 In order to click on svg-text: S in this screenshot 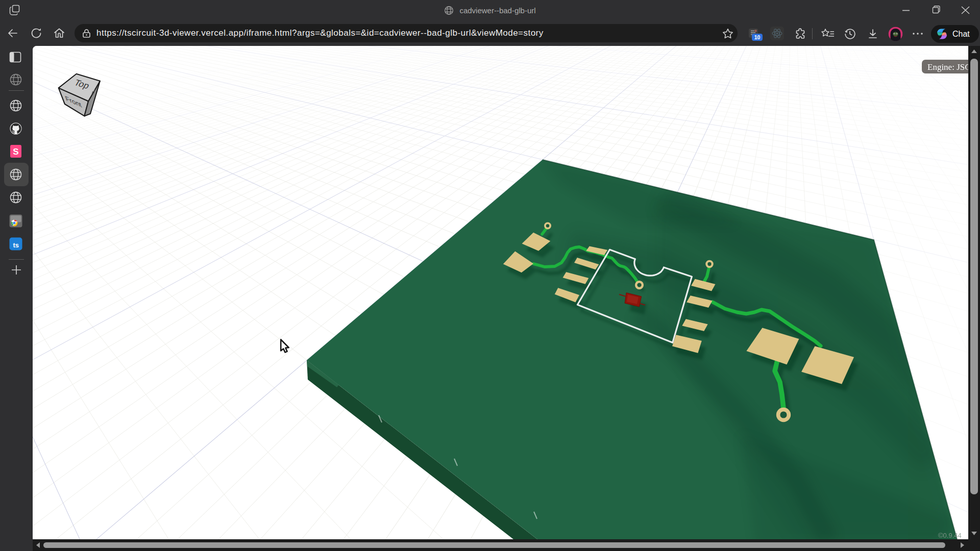, I will do `click(15, 152)`.